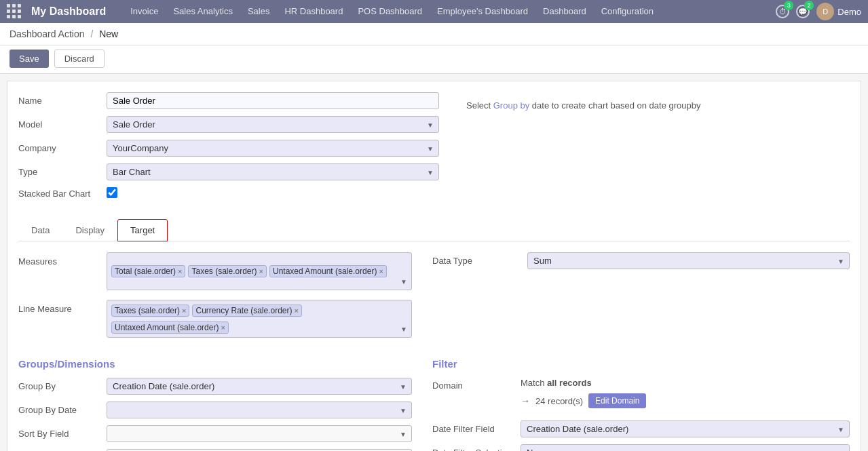 This screenshot has height=451, width=868. I want to click on data-type-label: Data Type, so click(476, 260).